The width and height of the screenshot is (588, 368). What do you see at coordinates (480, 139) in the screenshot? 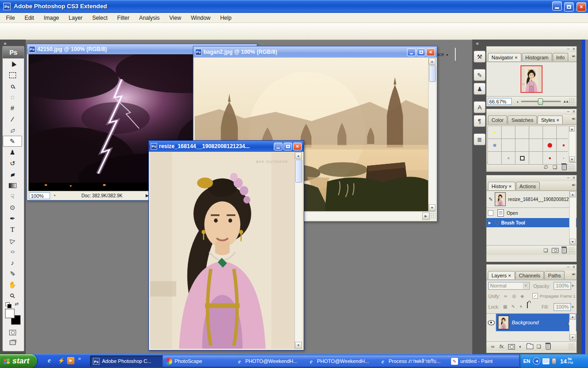
I see `layer-comps-icon: ≣` at bounding box center [480, 139].